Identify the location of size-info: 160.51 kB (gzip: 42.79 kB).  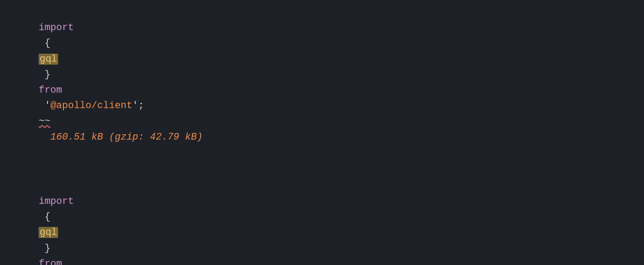
(121, 137).